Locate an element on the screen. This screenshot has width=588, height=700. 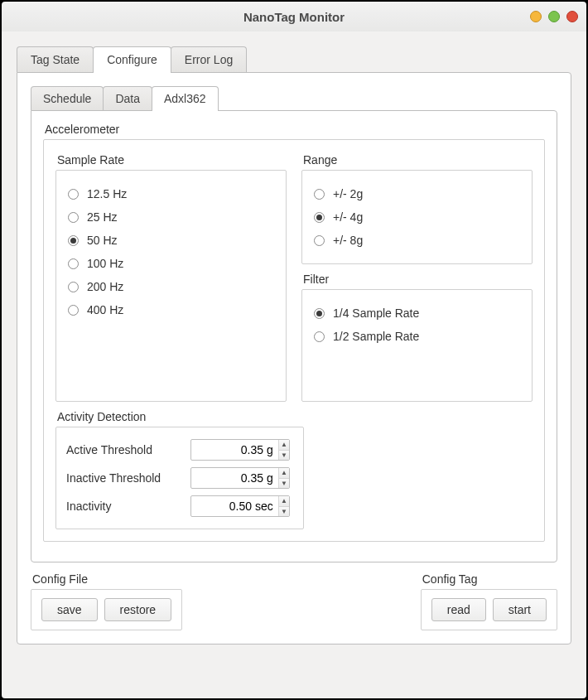
radio-label: 1/2 Sample Rate is located at coordinates (376, 336).